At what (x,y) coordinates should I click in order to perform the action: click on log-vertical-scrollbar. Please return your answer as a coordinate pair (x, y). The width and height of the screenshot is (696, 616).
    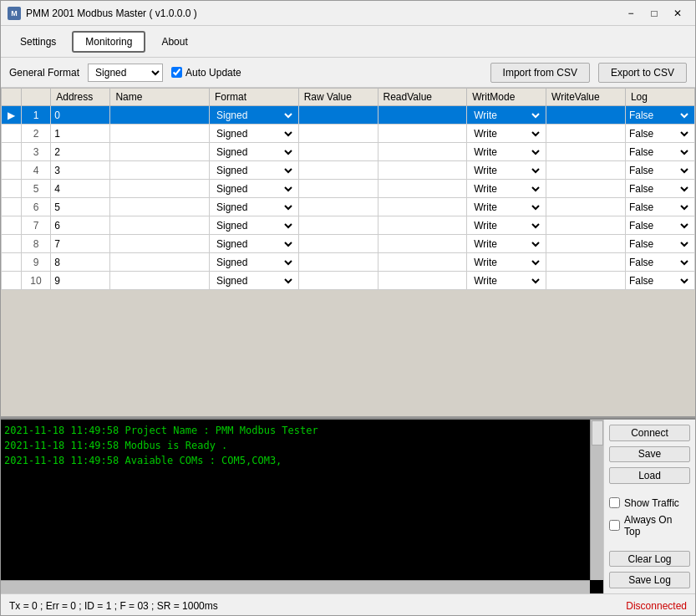
    Looking at the image, I should click on (597, 500).